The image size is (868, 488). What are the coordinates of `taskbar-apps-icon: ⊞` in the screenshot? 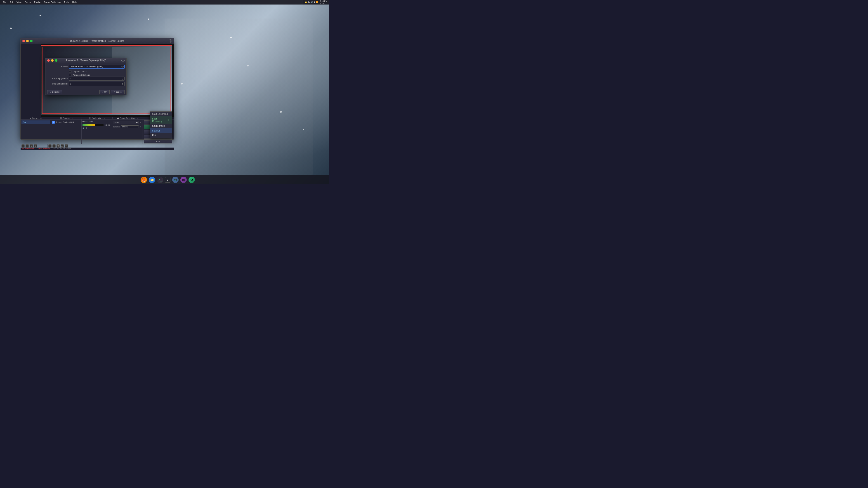 It's located at (183, 180).